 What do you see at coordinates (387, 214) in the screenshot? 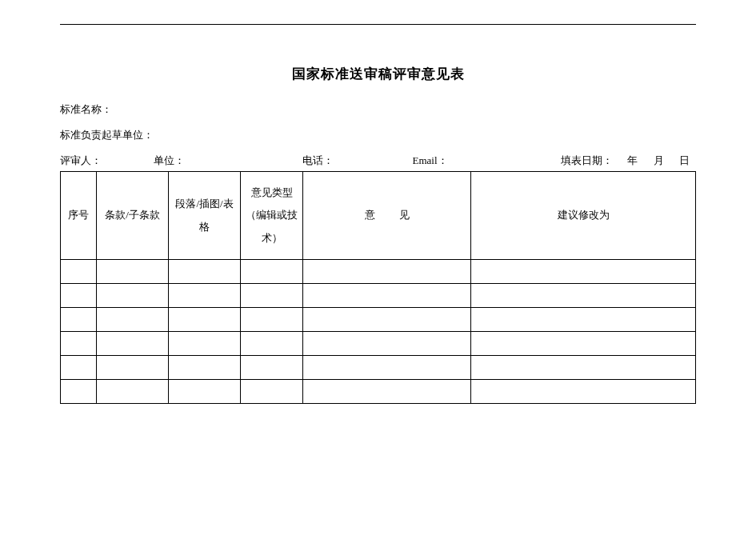
I see `col-header-opinion-text: 意见` at bounding box center [387, 214].